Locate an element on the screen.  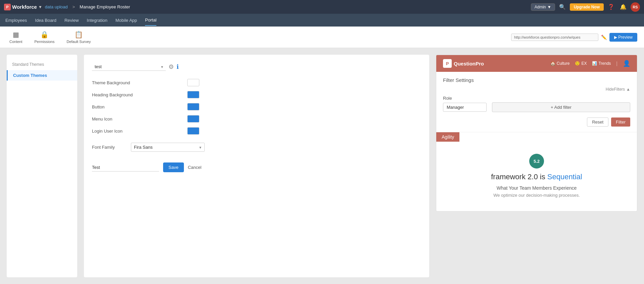
hide-filters-icon: ▲ is located at coordinates (628, 89).